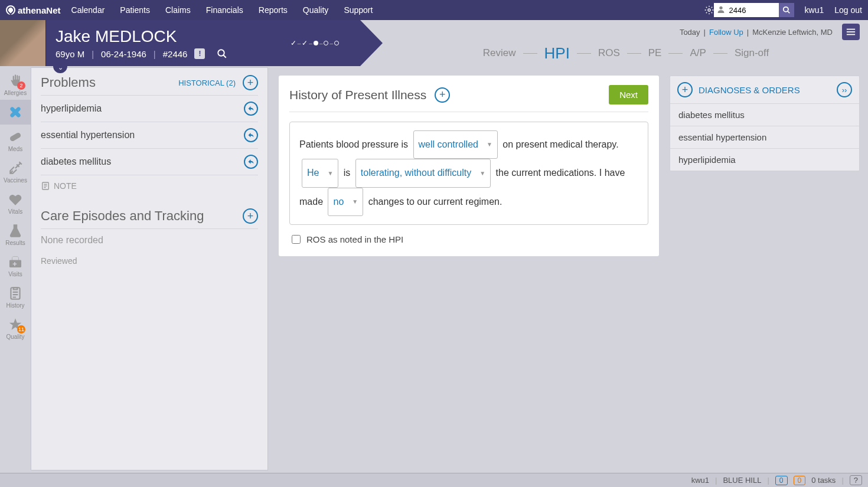 This screenshot has width=868, height=487. Describe the element at coordinates (87, 135) in the screenshot. I see `problem-label: essential hypertension` at that location.